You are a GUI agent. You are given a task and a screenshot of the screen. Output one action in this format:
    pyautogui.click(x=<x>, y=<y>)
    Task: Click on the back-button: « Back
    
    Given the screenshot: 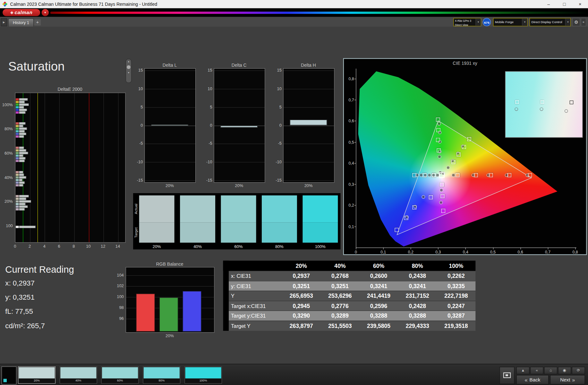 What is the action you would take?
    pyautogui.click(x=533, y=380)
    